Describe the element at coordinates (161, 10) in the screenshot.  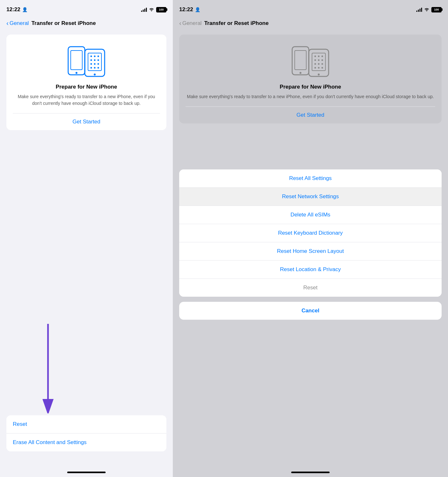
I see `battery-text-left: 100` at that location.